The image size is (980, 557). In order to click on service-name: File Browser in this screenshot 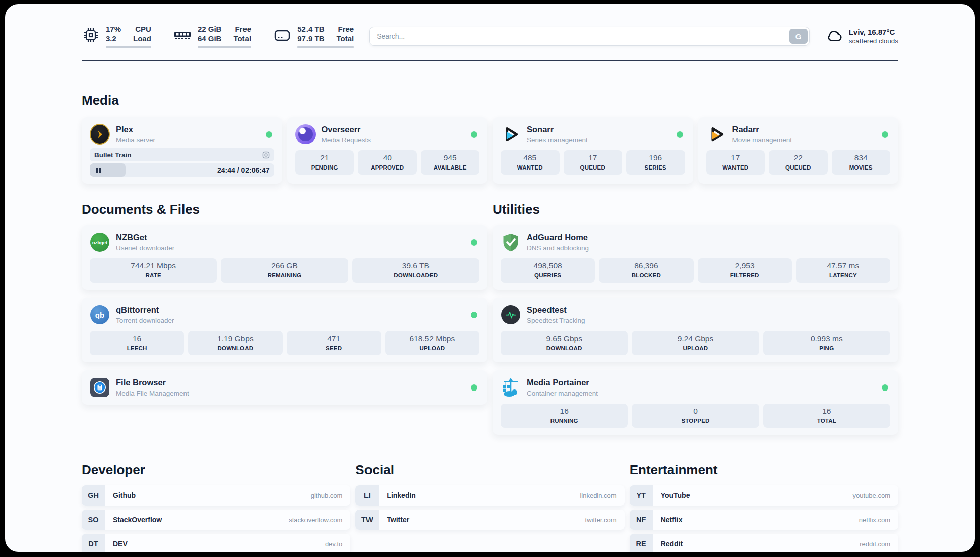, I will do `click(152, 382)`.